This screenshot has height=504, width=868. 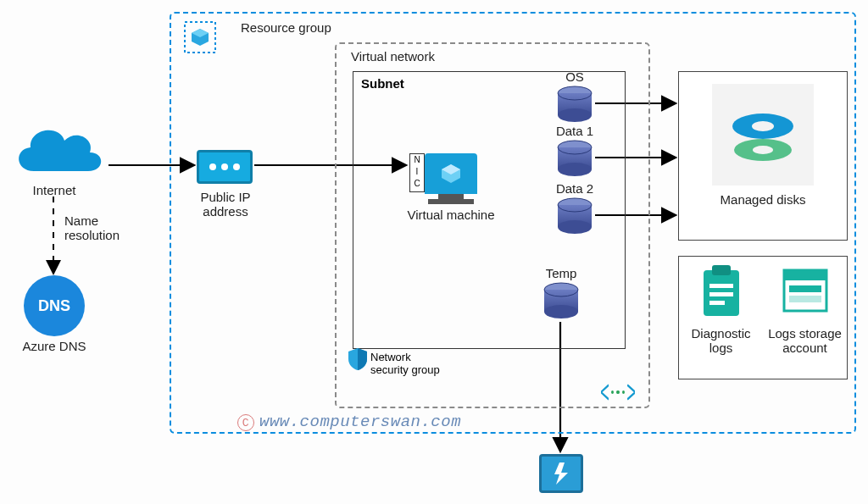 I want to click on disk-temp-label: Temp, so click(x=561, y=273).